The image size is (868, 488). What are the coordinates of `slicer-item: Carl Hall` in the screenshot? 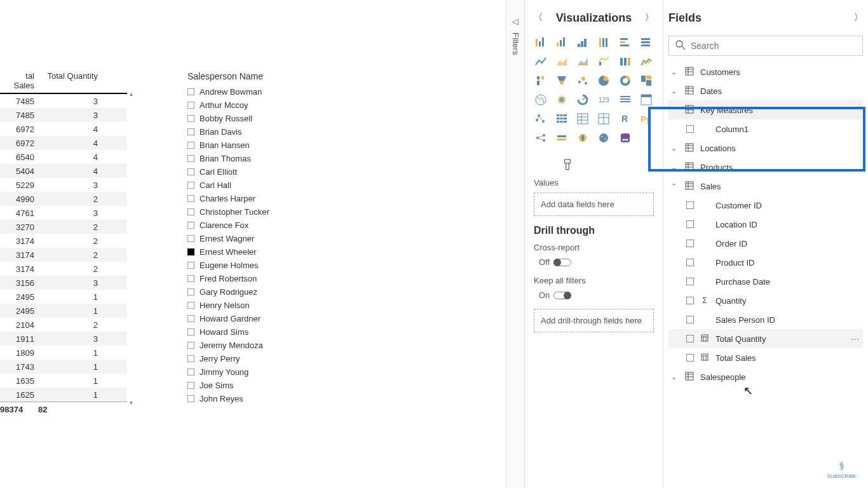 It's located at (283, 186).